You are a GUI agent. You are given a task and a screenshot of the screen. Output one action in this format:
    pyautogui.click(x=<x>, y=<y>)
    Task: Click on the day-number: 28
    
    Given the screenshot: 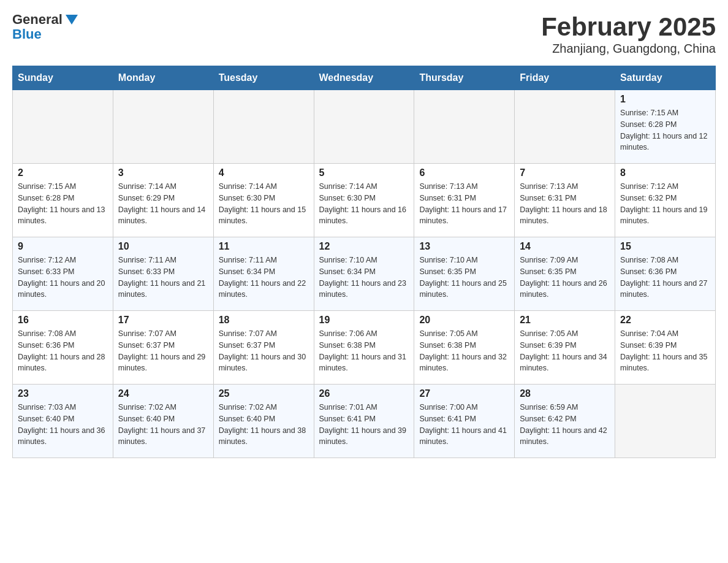 What is the action you would take?
    pyautogui.click(x=565, y=394)
    